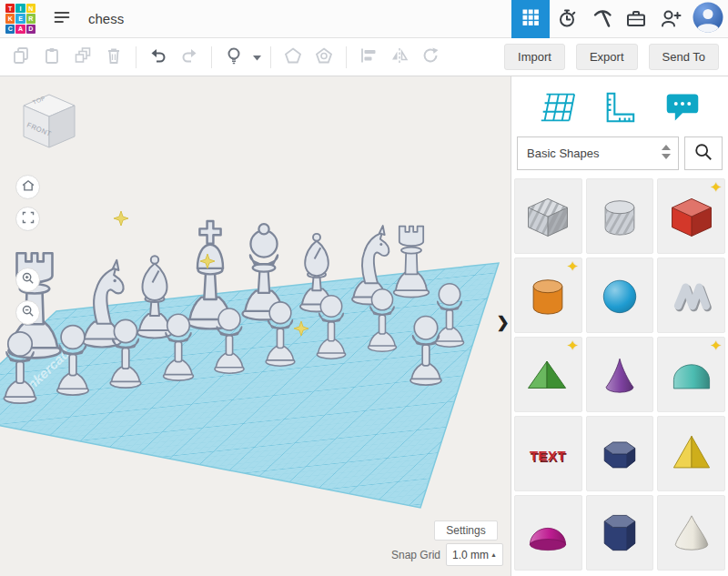  What do you see at coordinates (106, 18) in the screenshot?
I see `design-title: chess` at bounding box center [106, 18].